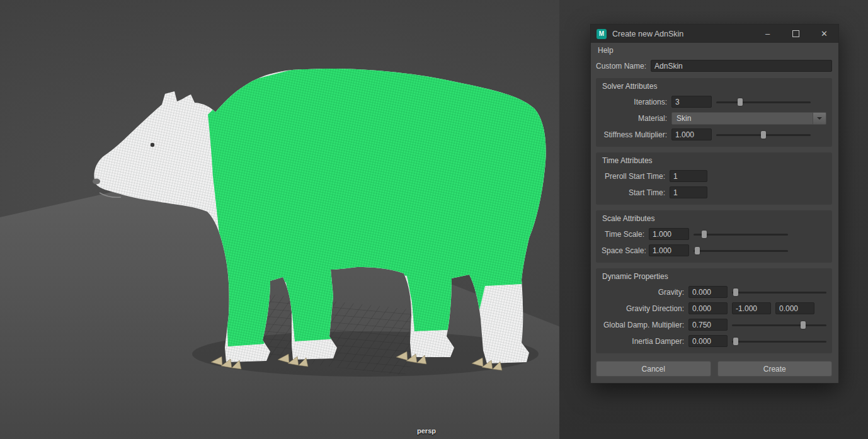 Image resolution: width=868 pixels, height=439 pixels. What do you see at coordinates (763, 102) in the screenshot?
I see `iterations-slider` at bounding box center [763, 102].